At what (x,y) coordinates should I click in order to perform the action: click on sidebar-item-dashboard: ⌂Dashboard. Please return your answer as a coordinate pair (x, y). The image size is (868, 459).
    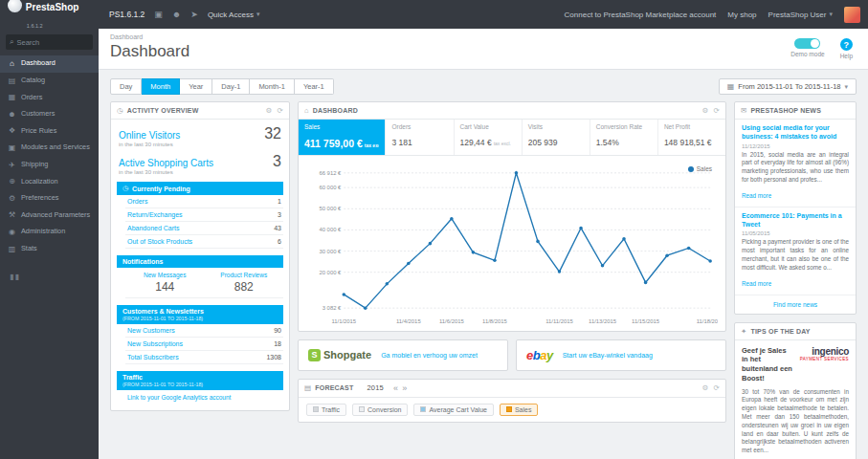
    Looking at the image, I should click on (50, 64).